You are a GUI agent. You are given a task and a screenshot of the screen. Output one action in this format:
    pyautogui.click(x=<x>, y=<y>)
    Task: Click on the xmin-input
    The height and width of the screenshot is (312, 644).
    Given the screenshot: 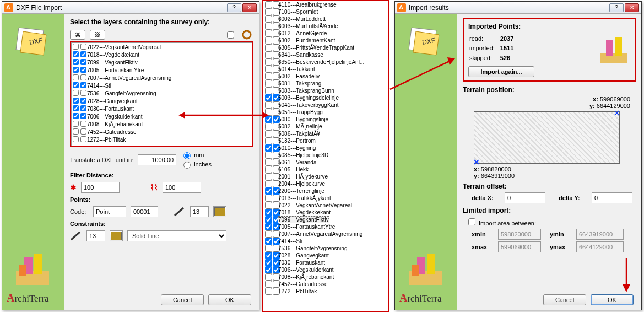 What is the action you would take?
    pyautogui.click(x=519, y=234)
    